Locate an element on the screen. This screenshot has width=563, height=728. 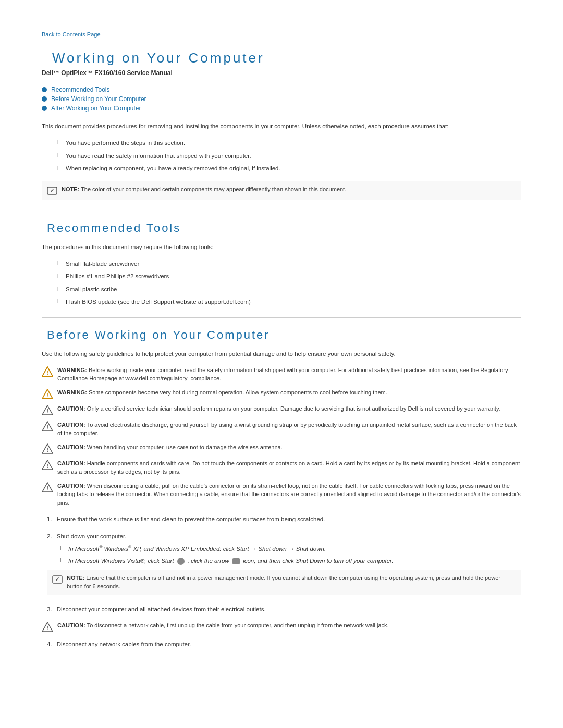
caution-box-2: ! CAUTION: To avoid electrostatic discha… is located at coordinates (282, 429).